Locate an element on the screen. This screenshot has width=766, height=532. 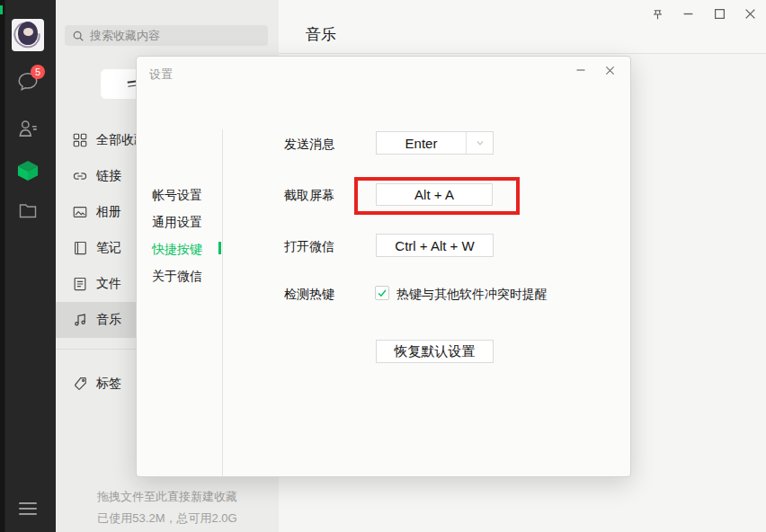
dialog-title: 设置 is located at coordinates (161, 75).